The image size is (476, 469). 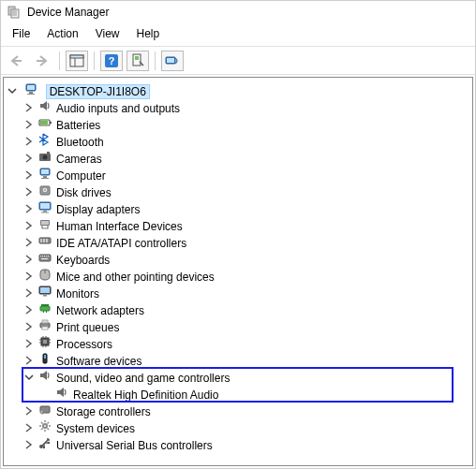 I want to click on category-disk-drives: Disk drives, so click(x=246, y=191).